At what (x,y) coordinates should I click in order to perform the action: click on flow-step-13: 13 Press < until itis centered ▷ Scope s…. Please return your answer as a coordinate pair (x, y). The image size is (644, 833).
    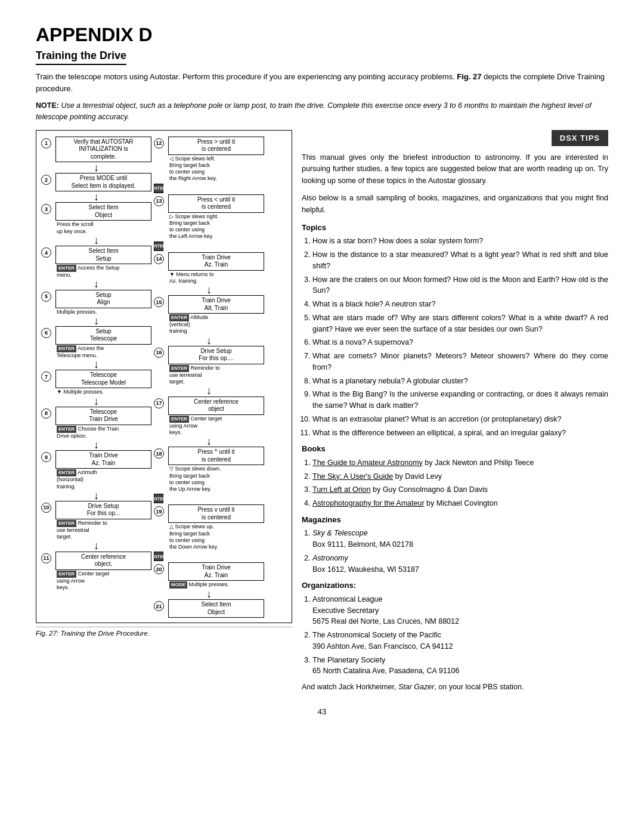
    Looking at the image, I should click on (209, 217).